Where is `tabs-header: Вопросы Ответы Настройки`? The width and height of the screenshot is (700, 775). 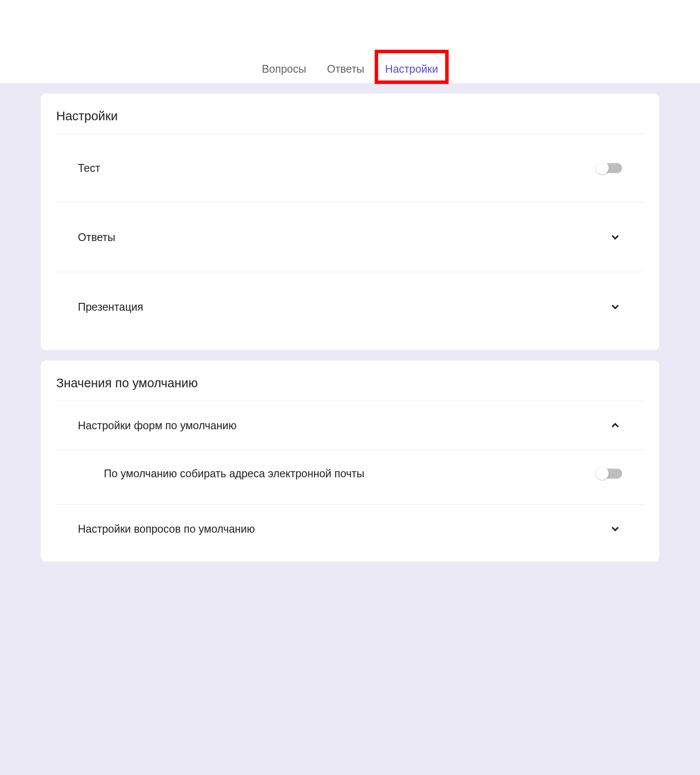
tabs-header: Вопросы Ответы Настройки is located at coordinates (350, 42).